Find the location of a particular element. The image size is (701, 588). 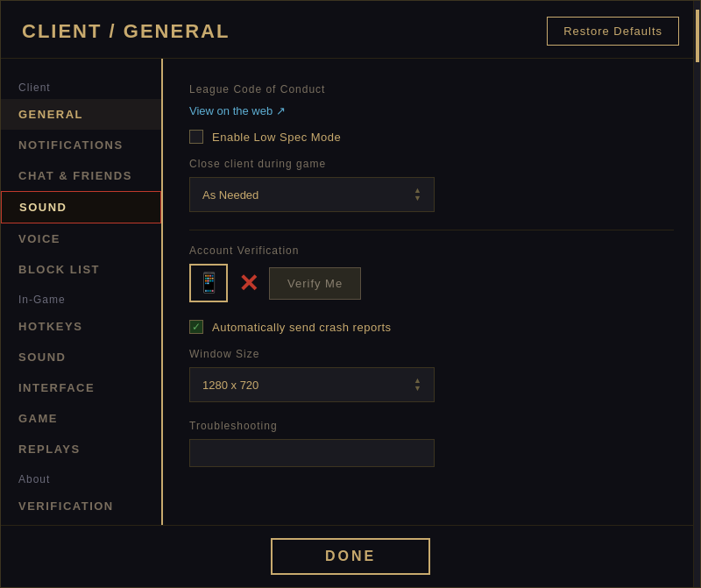

select-arrows-icon: ▲ ▼ is located at coordinates (417, 195).